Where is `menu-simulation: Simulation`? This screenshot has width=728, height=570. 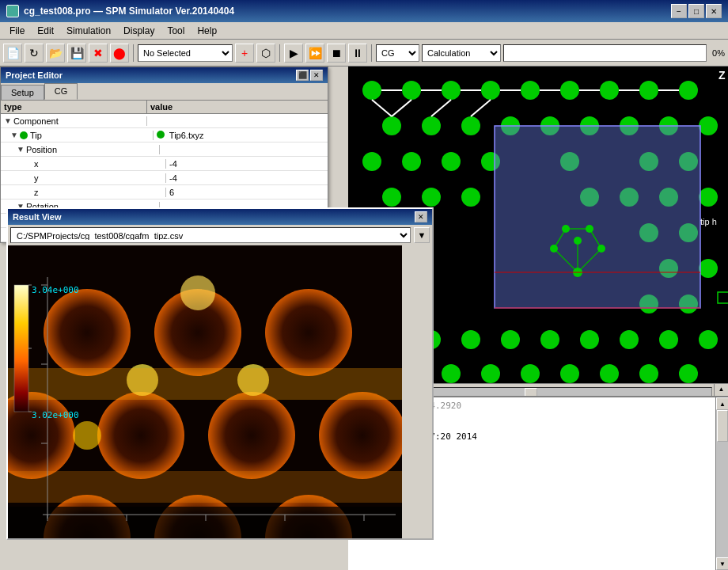
menu-simulation: Simulation is located at coordinates (89, 31).